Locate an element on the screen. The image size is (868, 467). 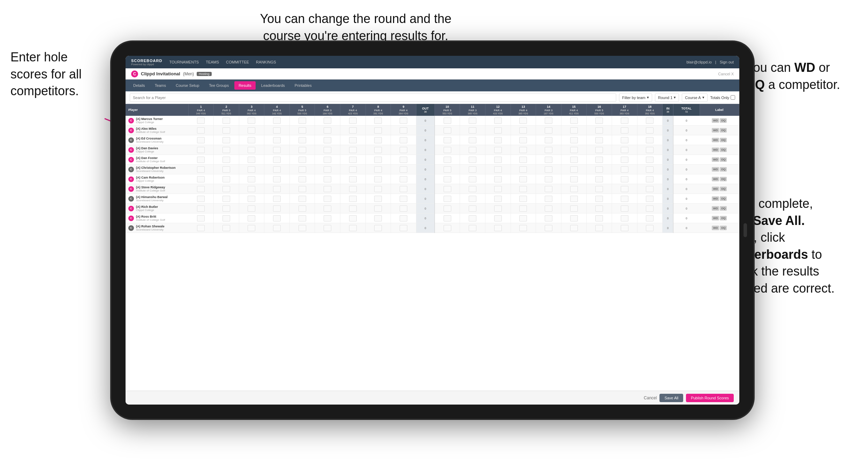
save-all-button: Save All is located at coordinates (671, 398).